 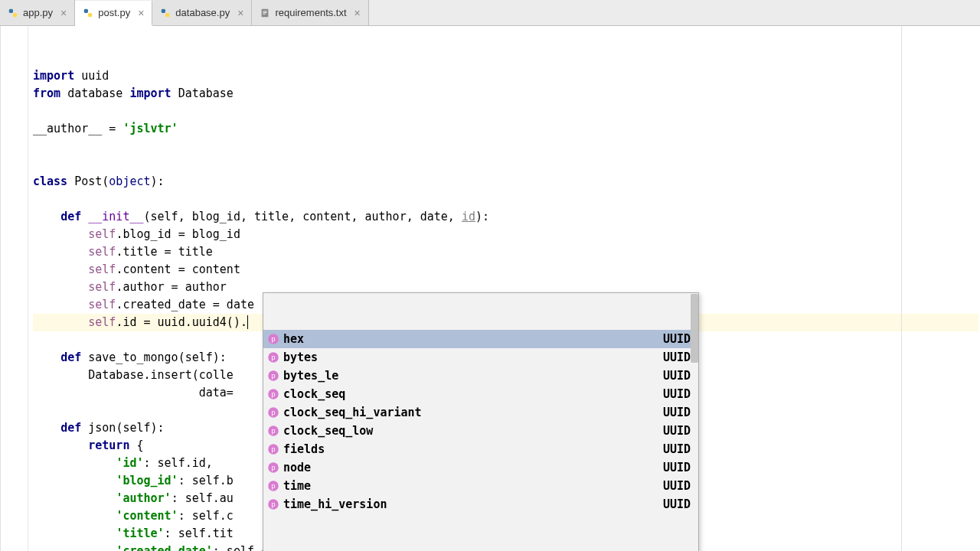 What do you see at coordinates (114, 12) in the screenshot?
I see `tab-label: post.py` at bounding box center [114, 12].